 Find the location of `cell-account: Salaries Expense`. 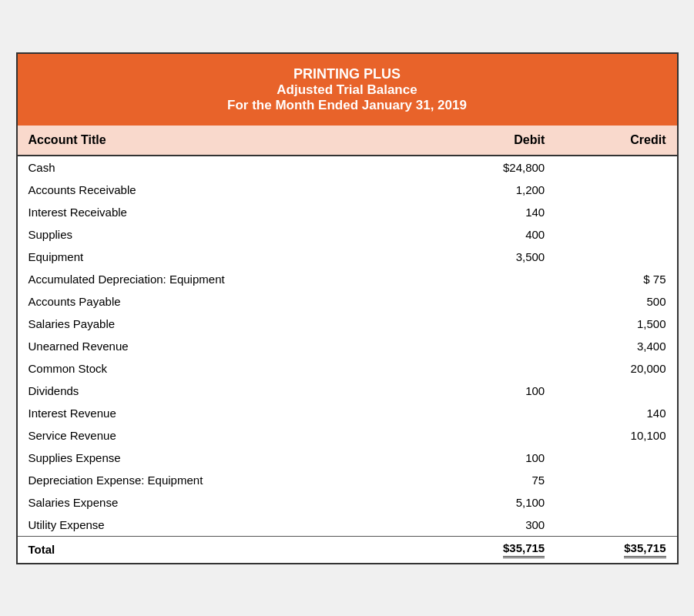

cell-account: Salaries Expense is located at coordinates (226, 502).